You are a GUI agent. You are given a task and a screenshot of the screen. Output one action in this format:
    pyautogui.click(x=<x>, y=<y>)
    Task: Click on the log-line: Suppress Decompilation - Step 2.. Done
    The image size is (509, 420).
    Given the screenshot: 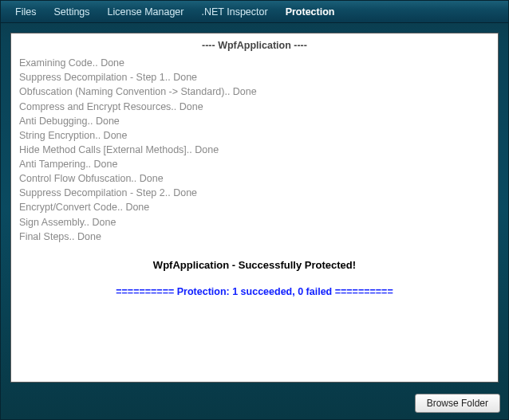 What is the action you would take?
    pyautogui.click(x=254, y=193)
    